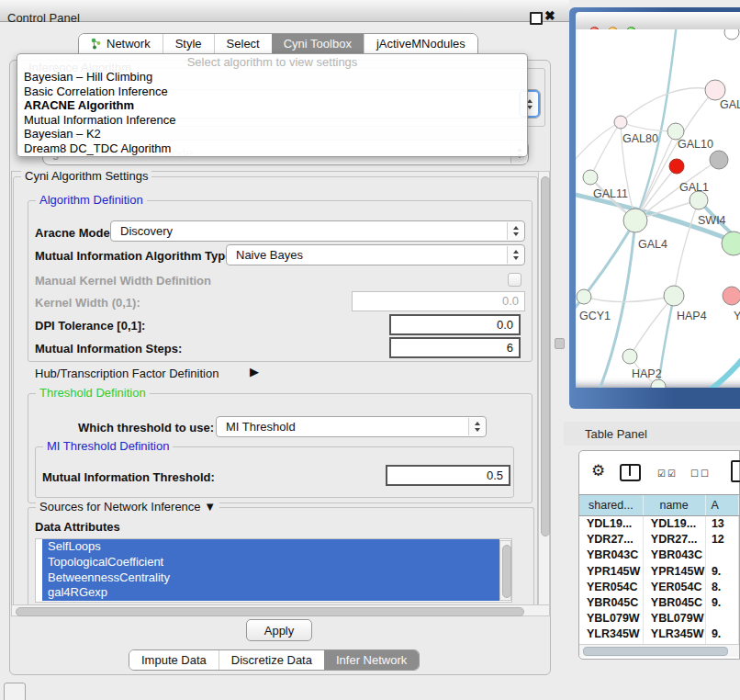 The image size is (740, 700). What do you see at coordinates (560, 344) in the screenshot?
I see `split-divider-grip` at bounding box center [560, 344].